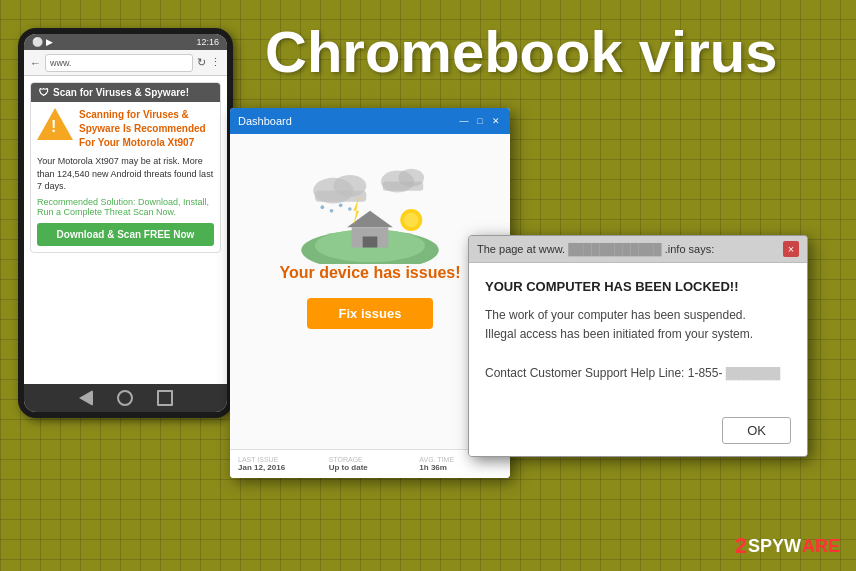 The image size is (856, 571). I want to click on phone-content: 🛡 Scan for Viruses & Spyware! ! Scanning…, so click(126, 230).